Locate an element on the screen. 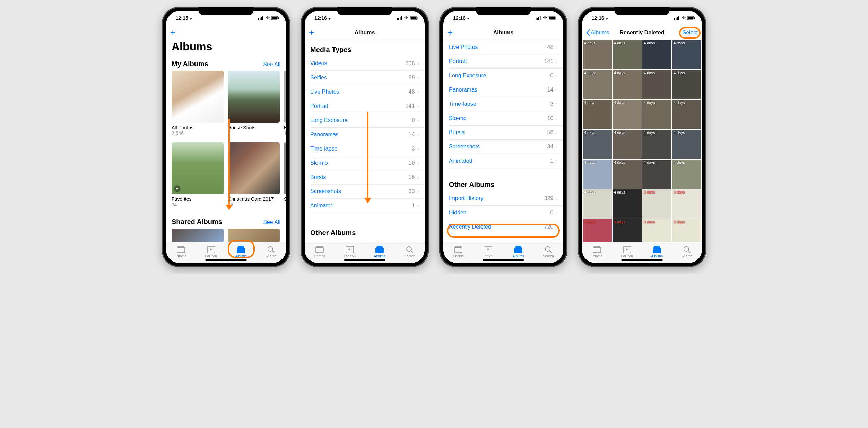 The image size is (868, 428). album-house-shots: House Shots 6 is located at coordinates (254, 103).